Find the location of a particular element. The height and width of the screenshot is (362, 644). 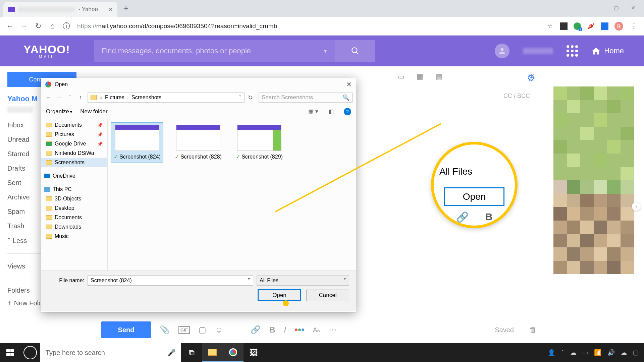

yahoo-logo: YAHOO! MAIL is located at coordinates (47, 51).